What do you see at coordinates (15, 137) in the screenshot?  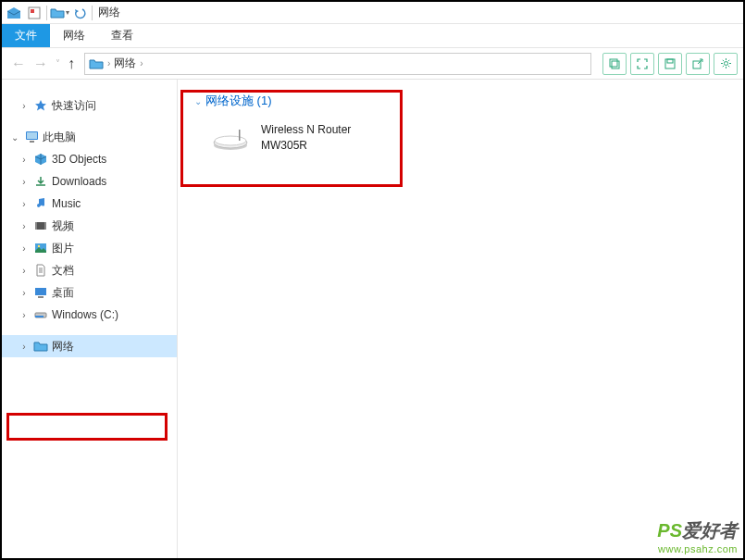 I see `collapse-icon: ⌄` at bounding box center [15, 137].